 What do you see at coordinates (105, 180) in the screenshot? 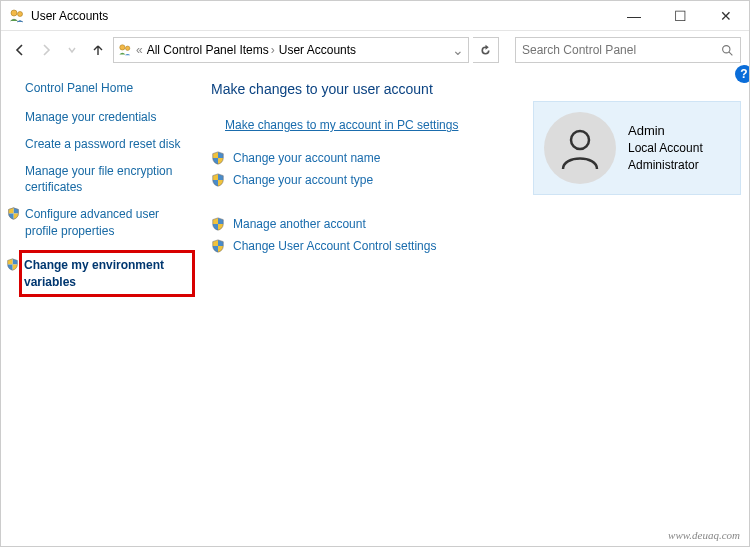
I see `sidebar-item-file-encryption: Manage your file encryption certificates` at bounding box center [105, 180].